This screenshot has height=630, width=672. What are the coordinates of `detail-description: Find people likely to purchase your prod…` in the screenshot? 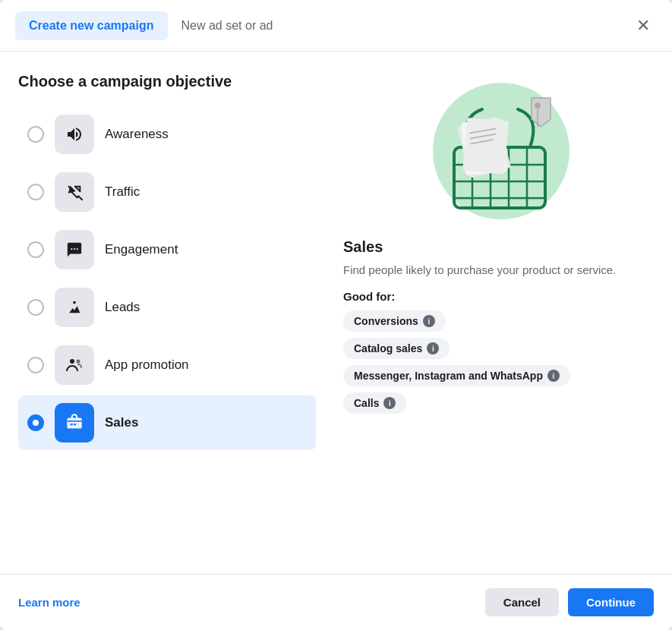 It's located at (497, 270).